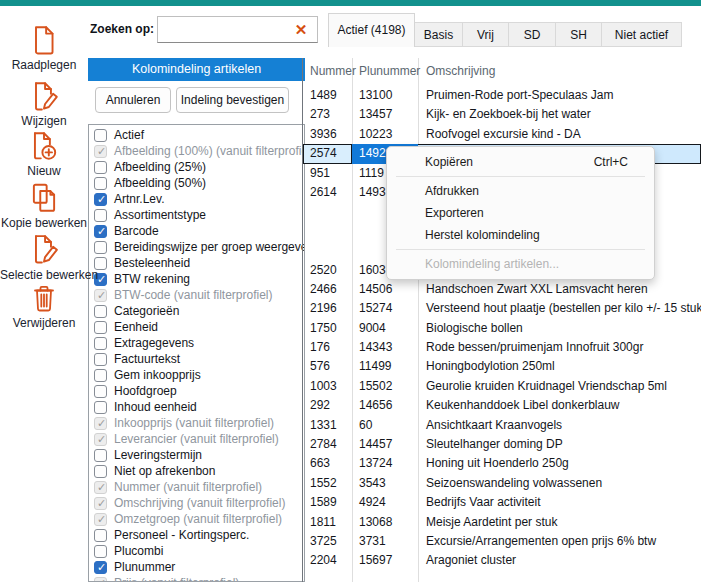 The width and height of the screenshot is (701, 582). Describe the element at coordinates (199, 295) in the screenshot. I see `column-option: BTW-code (vanuit filterprofiel)` at that location.